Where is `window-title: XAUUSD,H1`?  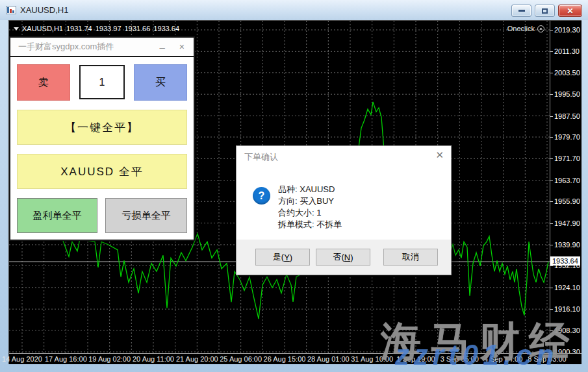 window-title: XAUUSD,H1 is located at coordinates (44, 10).